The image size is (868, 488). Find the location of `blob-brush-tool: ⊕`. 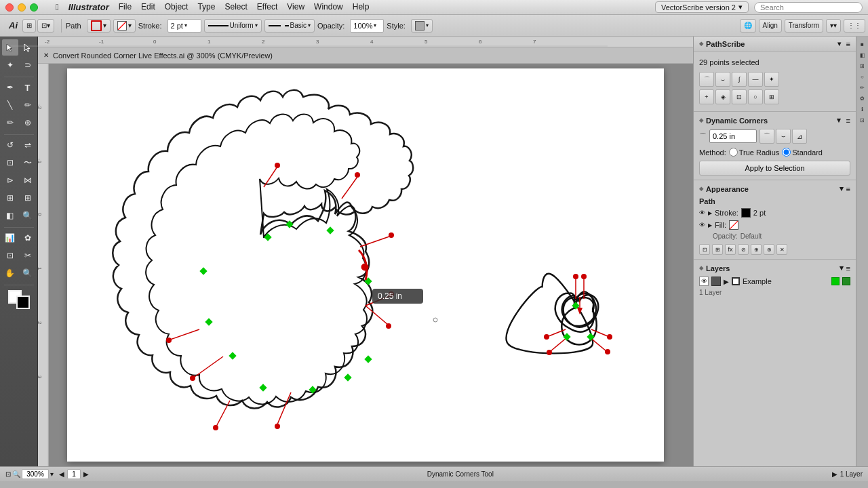

blob-brush-tool: ⊕ is located at coordinates (28, 123).